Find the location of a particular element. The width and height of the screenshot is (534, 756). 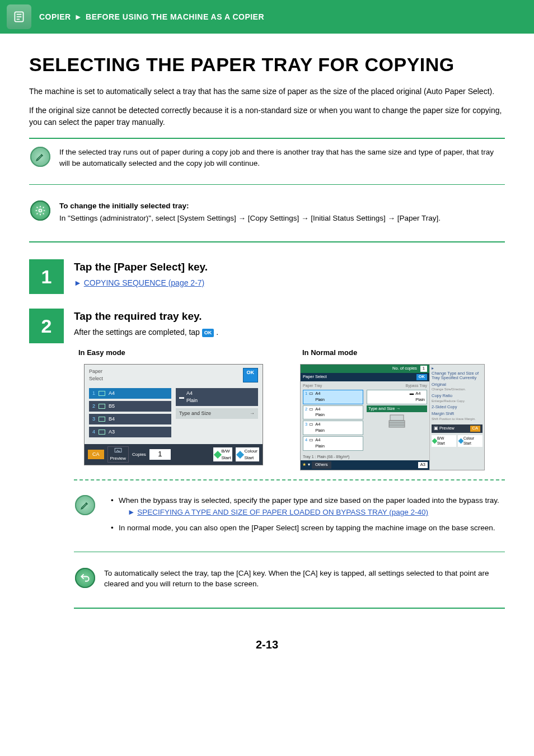

step-2-desc-after: . is located at coordinates (217, 332).